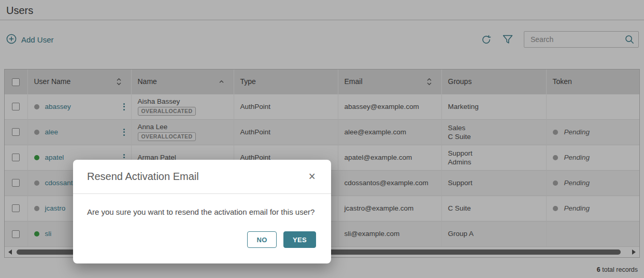 The height and width of the screenshot is (278, 644). What do you see at coordinates (299, 240) in the screenshot?
I see `yes-button: YES` at bounding box center [299, 240].